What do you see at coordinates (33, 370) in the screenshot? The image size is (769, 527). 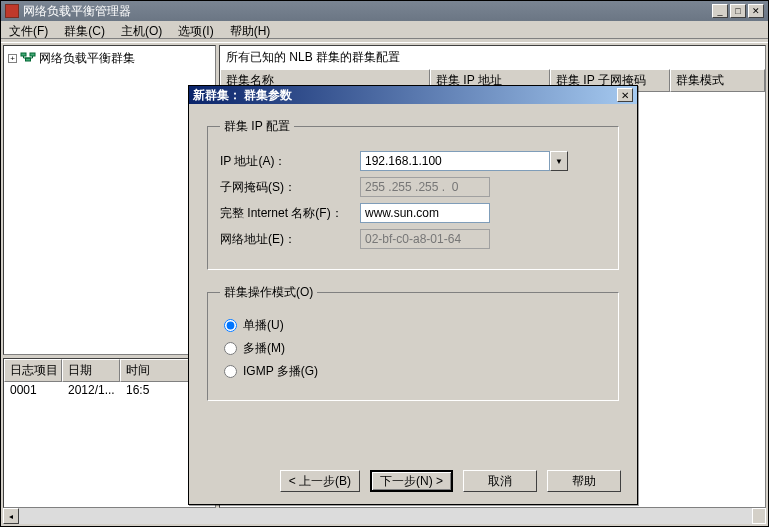 I see `log-col-item: 日志项目` at bounding box center [33, 370].